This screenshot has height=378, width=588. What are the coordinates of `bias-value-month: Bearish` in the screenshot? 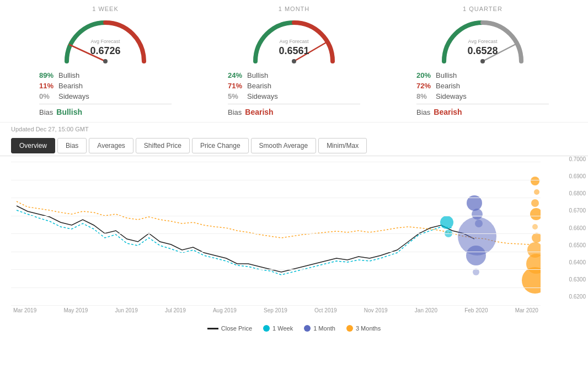 It's located at (259, 112).